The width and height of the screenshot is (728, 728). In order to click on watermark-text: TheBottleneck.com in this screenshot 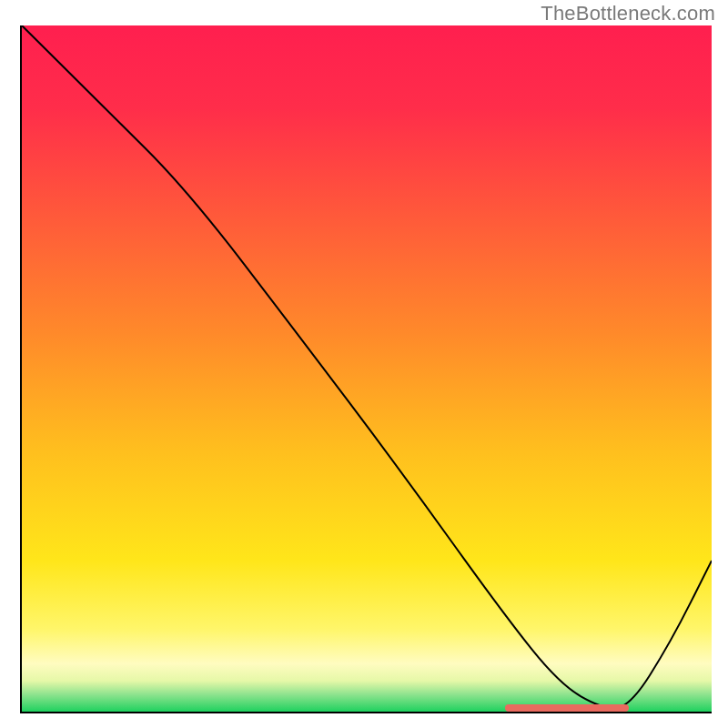, I will do `click(628, 14)`.